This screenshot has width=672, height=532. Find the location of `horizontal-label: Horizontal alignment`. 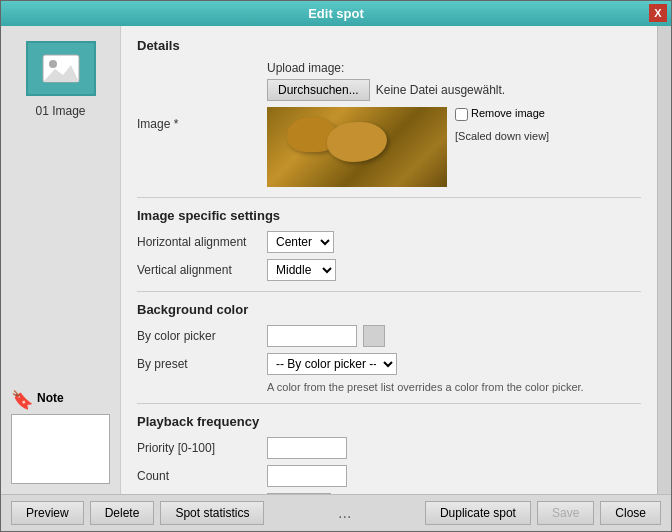

horizontal-label: Horizontal alignment is located at coordinates (202, 242).